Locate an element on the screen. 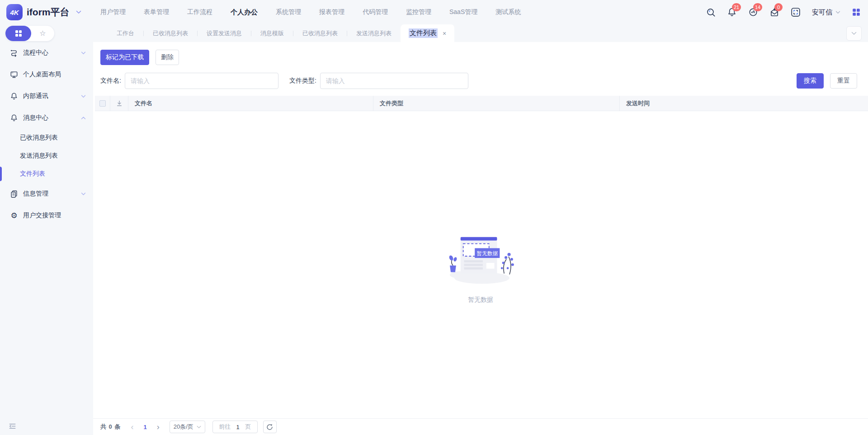 Image resolution: width=868 pixels, height=435 pixels. collapse-sidebar-button is located at coordinates (13, 426).